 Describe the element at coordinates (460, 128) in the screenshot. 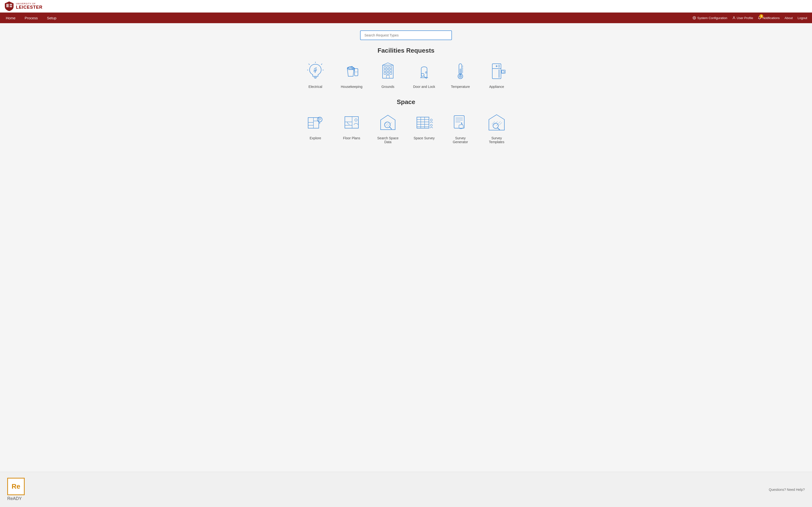

I see `survey-generator-item: Survey Generator` at that location.